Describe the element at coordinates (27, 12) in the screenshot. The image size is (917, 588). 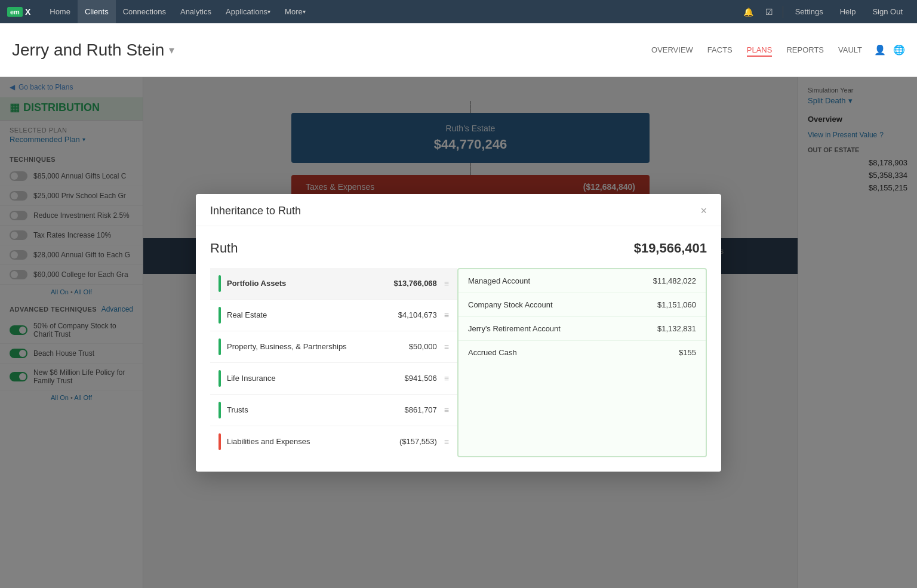
I see `logo-text: X` at that location.